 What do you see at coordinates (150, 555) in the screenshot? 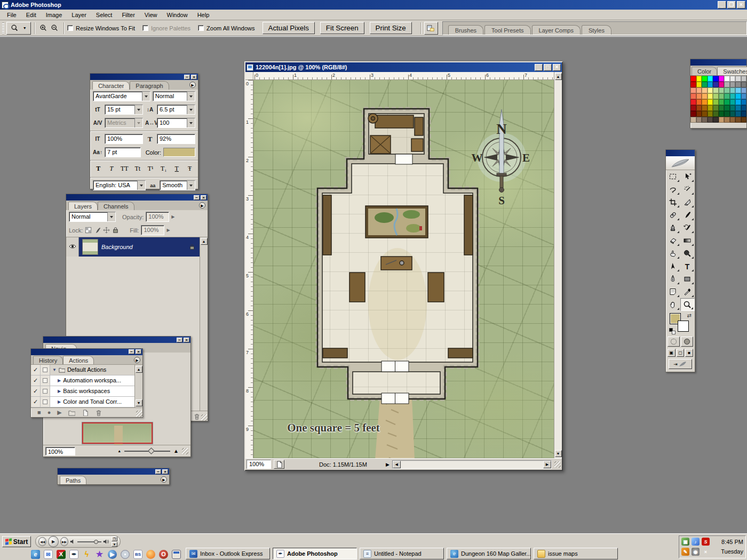
I see `quicklaunch-firefox-icon` at bounding box center [150, 555].